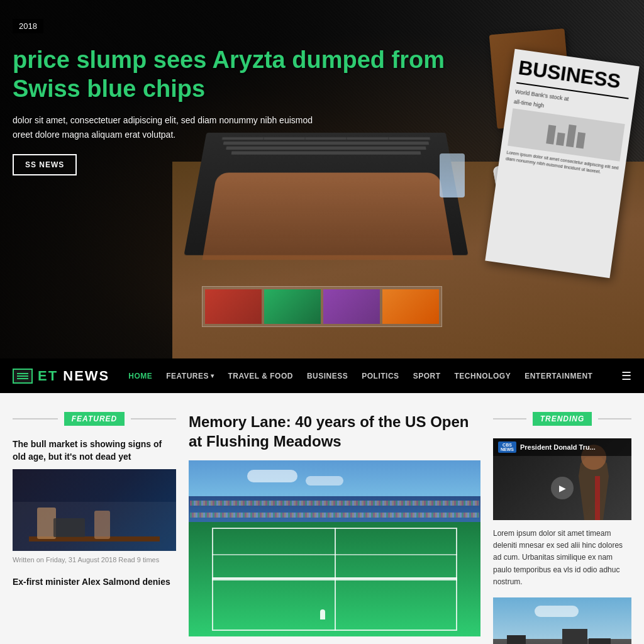  What do you see at coordinates (94, 510) in the screenshot?
I see `featured-image-bg` at bounding box center [94, 510].